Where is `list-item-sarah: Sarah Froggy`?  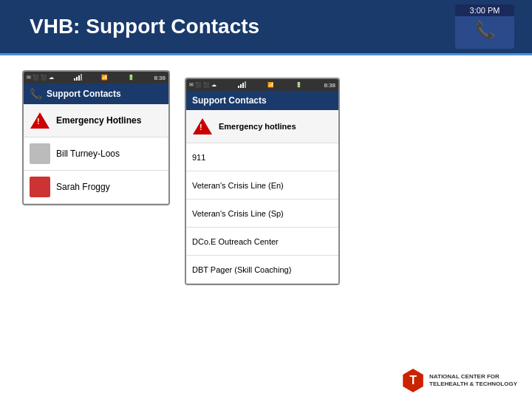
list-item-sarah: Sarah Froggy is located at coordinates (96, 188).